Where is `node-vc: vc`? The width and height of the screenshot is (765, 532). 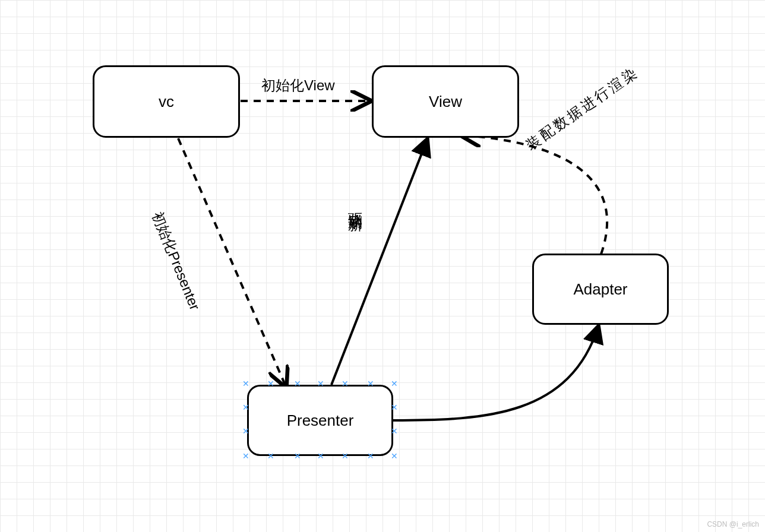 node-vc: vc is located at coordinates (166, 102).